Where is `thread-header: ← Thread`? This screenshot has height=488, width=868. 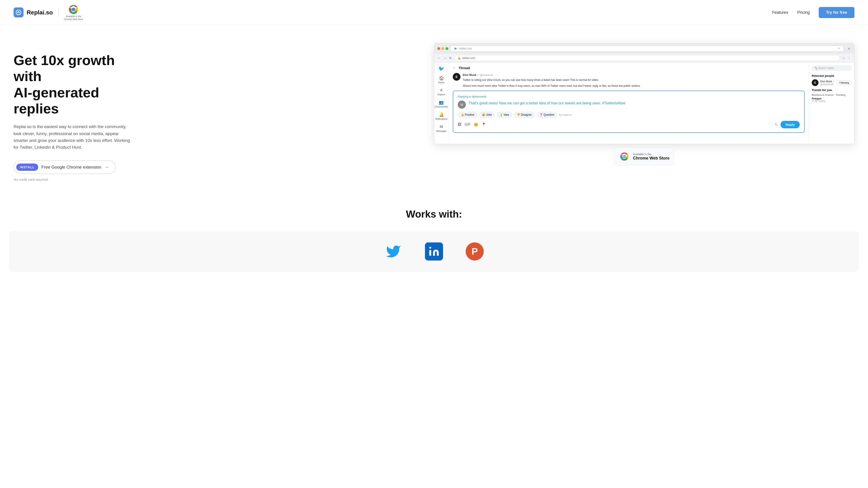
thread-header: ← Thread is located at coordinates (629, 68).